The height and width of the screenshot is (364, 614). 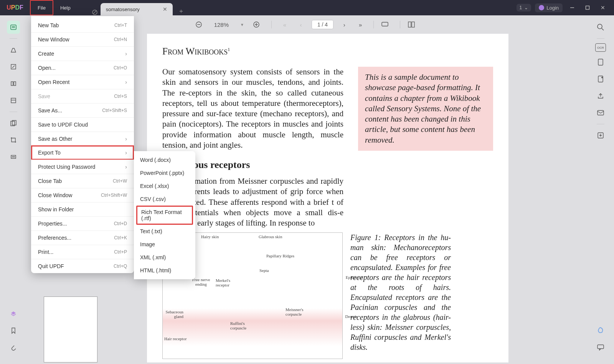 What do you see at coordinates (13, 84) in the screenshot?
I see `rail-pages-icon` at bounding box center [13, 84].